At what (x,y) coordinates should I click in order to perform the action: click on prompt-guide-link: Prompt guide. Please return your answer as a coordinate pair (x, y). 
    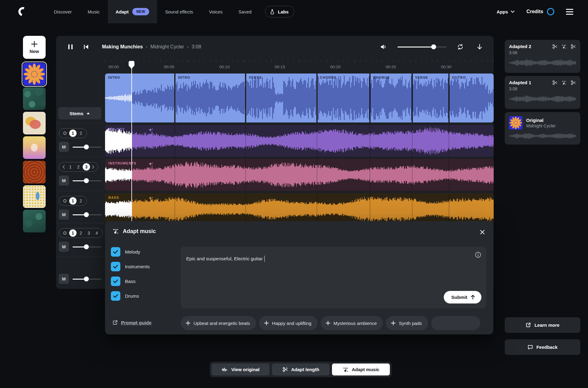
    Looking at the image, I should click on (132, 323).